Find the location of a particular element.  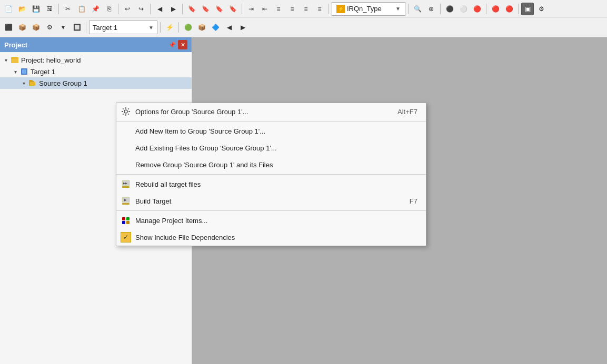

sep3 is located at coordinates (151, 9).